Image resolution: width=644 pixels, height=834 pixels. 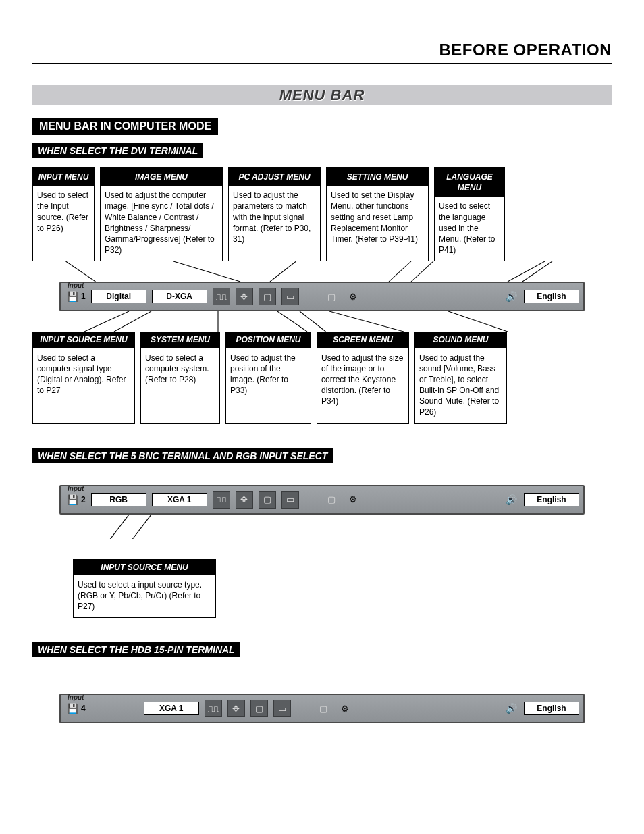 I want to click on callout-title: SCREEN MENU, so click(x=363, y=340).